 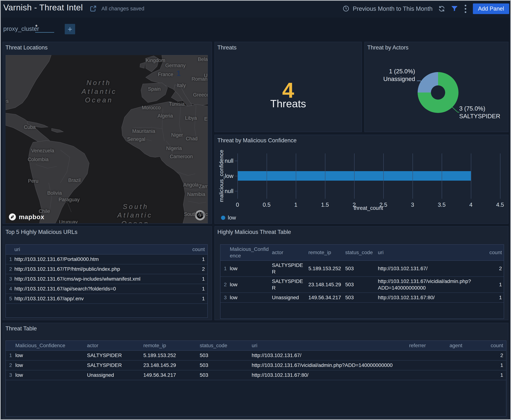 What do you see at coordinates (165, 75) in the screenshot?
I see `country-label: France` at bounding box center [165, 75].